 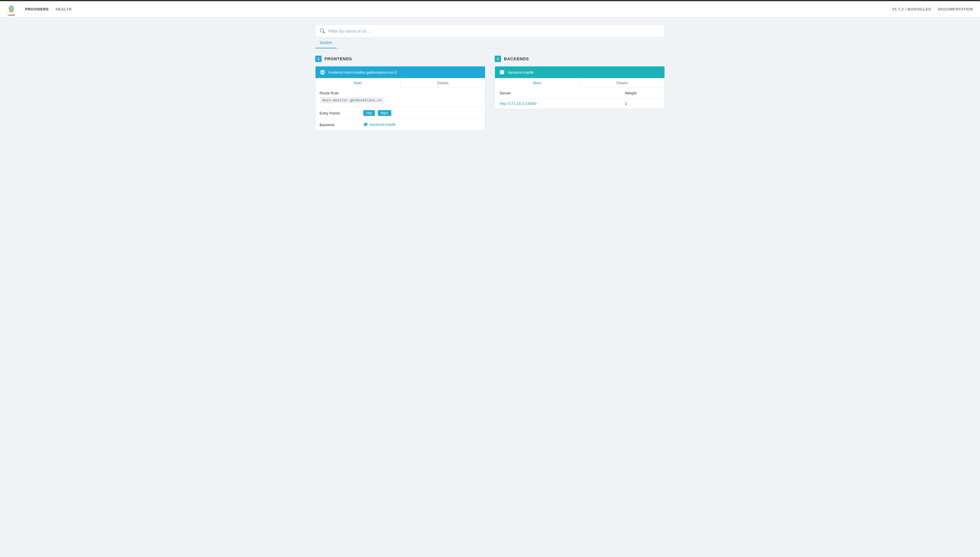 I want to click on search-bar, so click(x=490, y=31).